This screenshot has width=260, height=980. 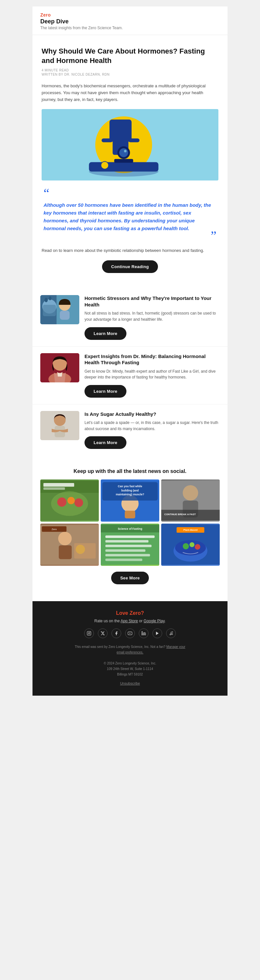 What do you see at coordinates (130, 665) in the screenshot?
I see `footer-legal: This email was sent by Zero Longevity Sc…` at bounding box center [130, 665].